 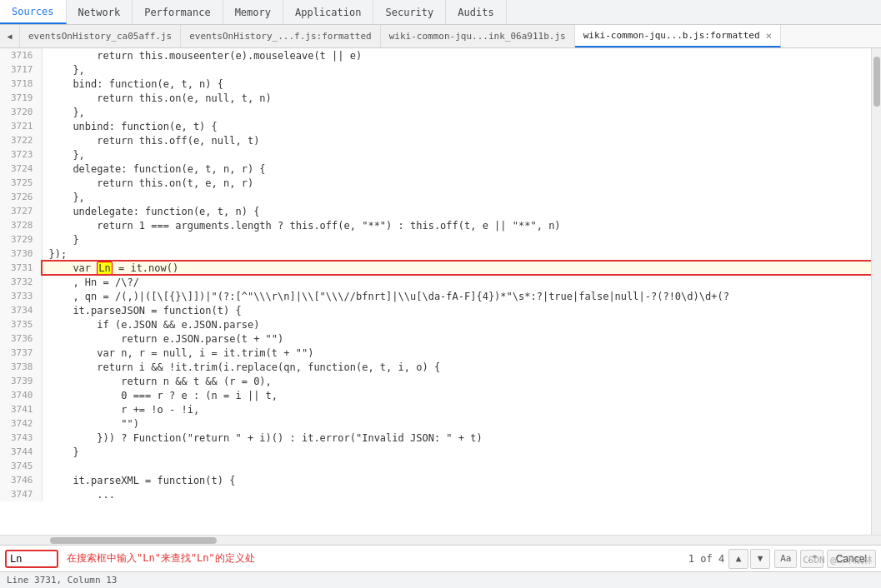 What do you see at coordinates (21, 395) in the screenshot?
I see `line-number: 3740` at bounding box center [21, 395].